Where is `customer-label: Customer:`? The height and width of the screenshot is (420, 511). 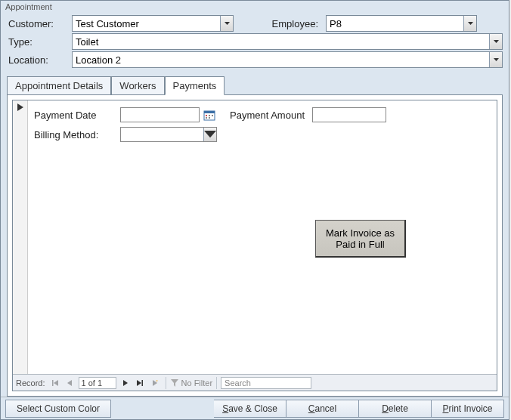 customer-label: Customer: is located at coordinates (38, 24).